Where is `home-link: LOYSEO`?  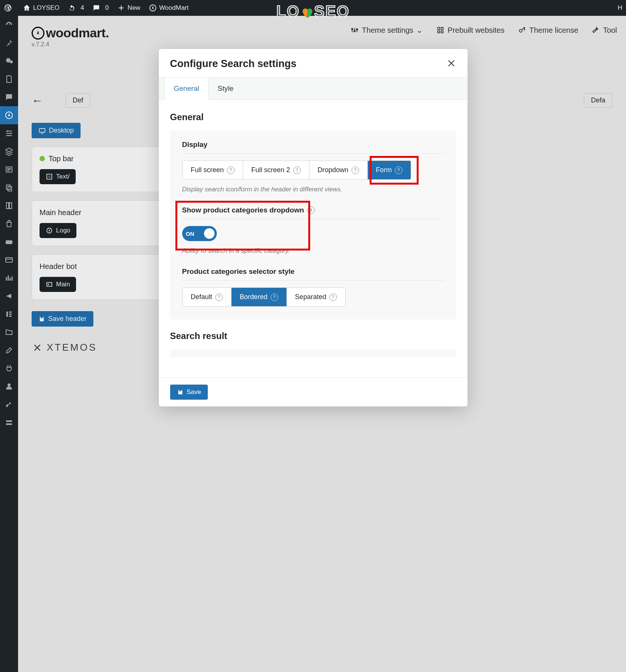
home-link: LOYSEO is located at coordinates (41, 8).